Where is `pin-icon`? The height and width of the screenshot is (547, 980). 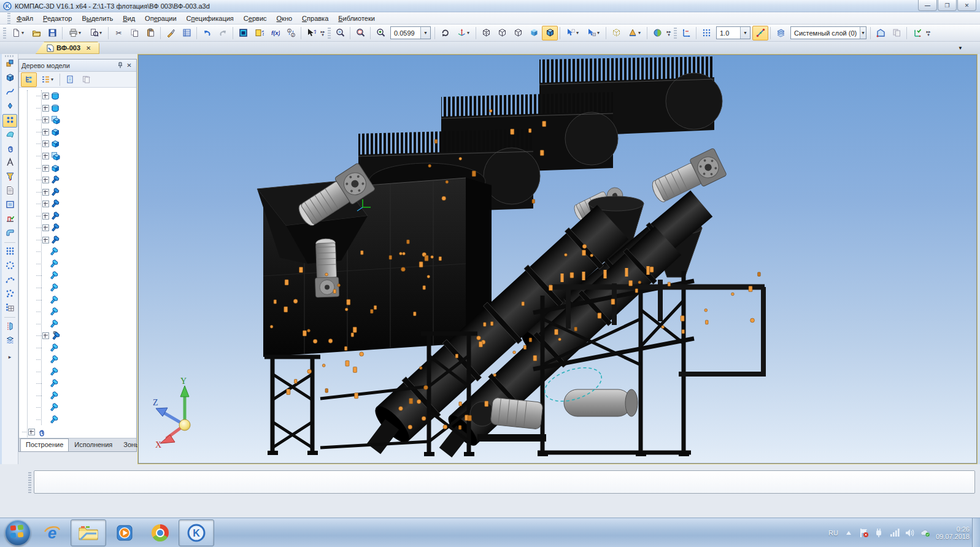 pin-icon is located at coordinates (120, 66).